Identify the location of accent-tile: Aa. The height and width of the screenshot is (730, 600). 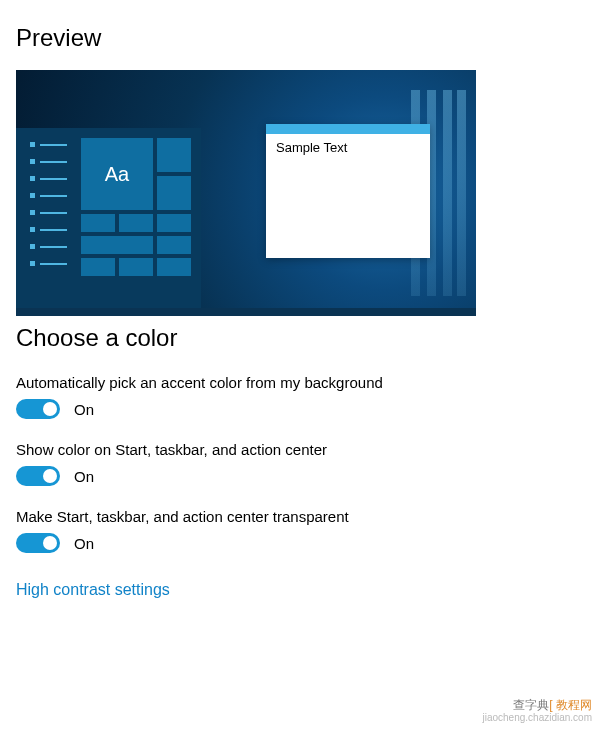
(117, 174).